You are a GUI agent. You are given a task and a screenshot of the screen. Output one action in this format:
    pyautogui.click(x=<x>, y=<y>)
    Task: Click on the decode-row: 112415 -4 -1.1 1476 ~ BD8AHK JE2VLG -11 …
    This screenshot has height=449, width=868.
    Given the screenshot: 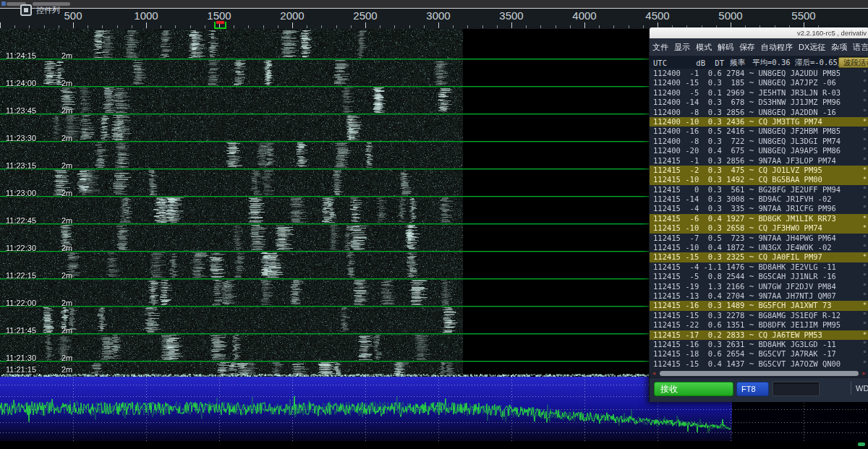 What is the action you would take?
    pyautogui.click(x=759, y=268)
    